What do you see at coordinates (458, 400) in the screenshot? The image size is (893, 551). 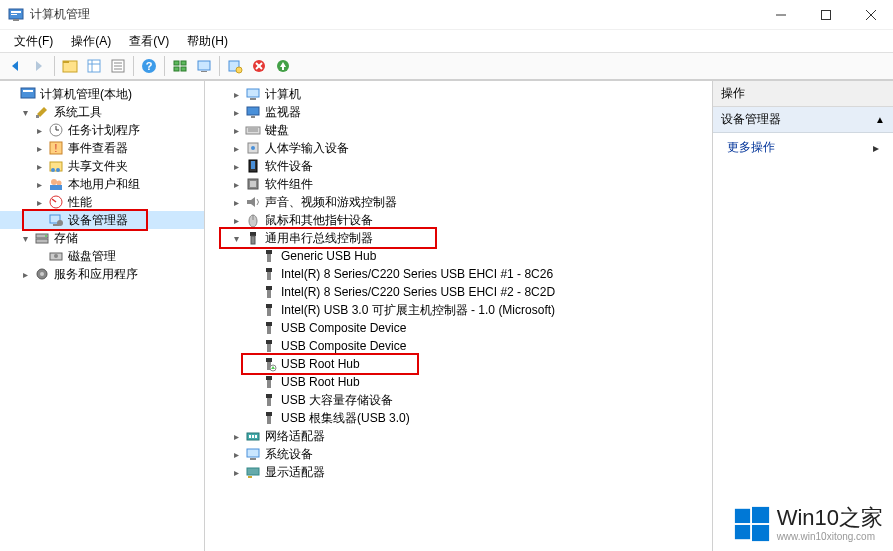 I see `usb-mass-storage: USB 大容量存储设备` at bounding box center [458, 400].